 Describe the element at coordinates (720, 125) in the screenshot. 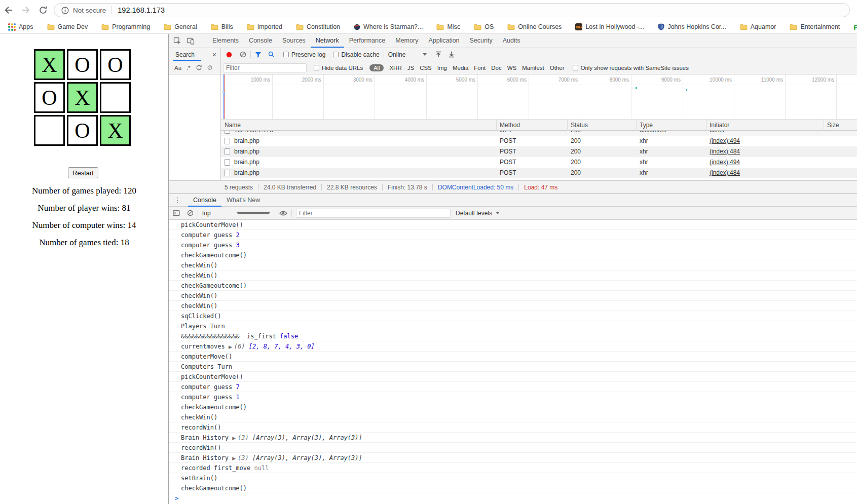

I see `column-header-initiator: Initiator` at that location.